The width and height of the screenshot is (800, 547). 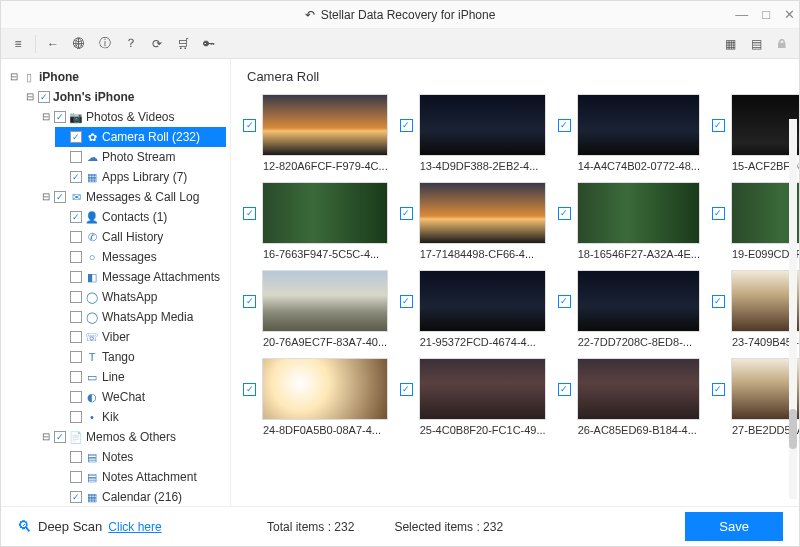 I want to click on tree-item: 👤Contacts (1), so click(x=140, y=217).